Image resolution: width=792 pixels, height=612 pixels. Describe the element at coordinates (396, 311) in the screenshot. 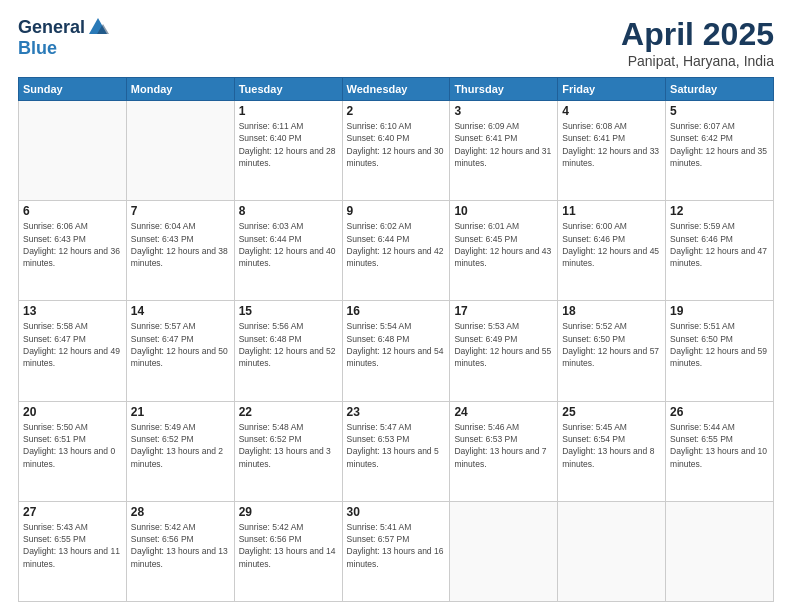

I see `day-number: 16` at that location.